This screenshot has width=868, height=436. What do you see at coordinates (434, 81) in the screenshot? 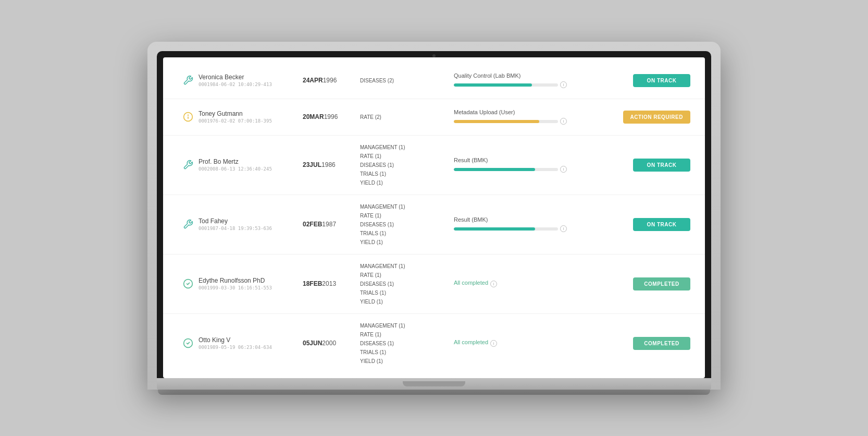
I see `table-row: Veronica Becker 0001984-06-02 10:40:29-4…` at bounding box center [434, 81].